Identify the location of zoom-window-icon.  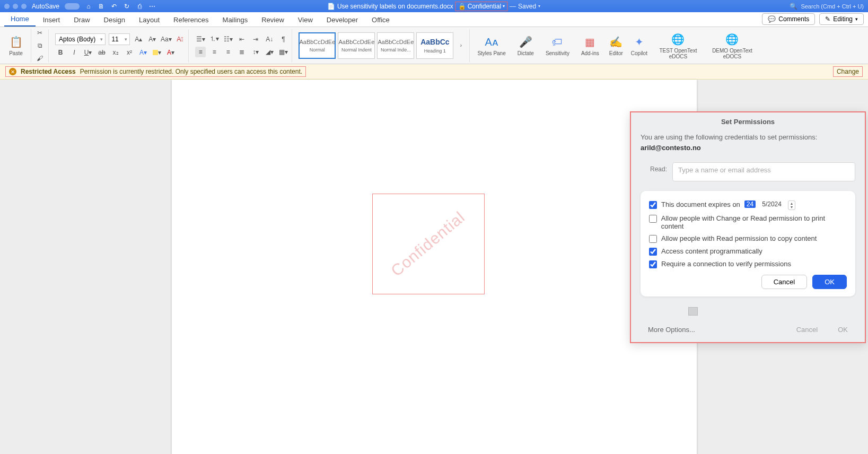
(24, 6).